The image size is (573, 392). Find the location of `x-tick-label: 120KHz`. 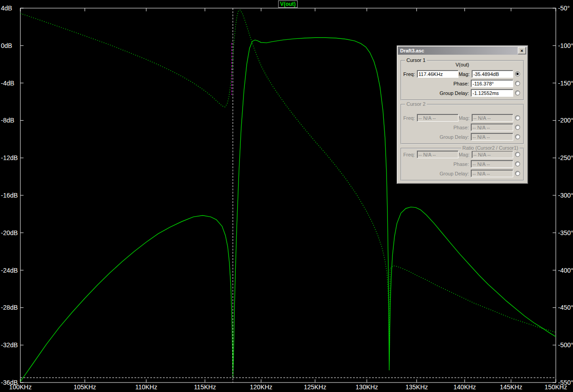

x-tick-label: 120KHz is located at coordinates (261, 387).